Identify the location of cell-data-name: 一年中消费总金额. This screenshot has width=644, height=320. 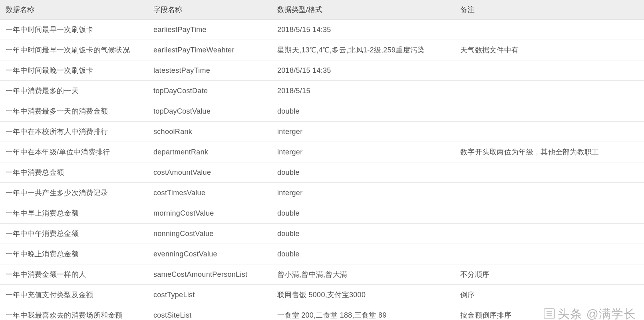
(74, 173).